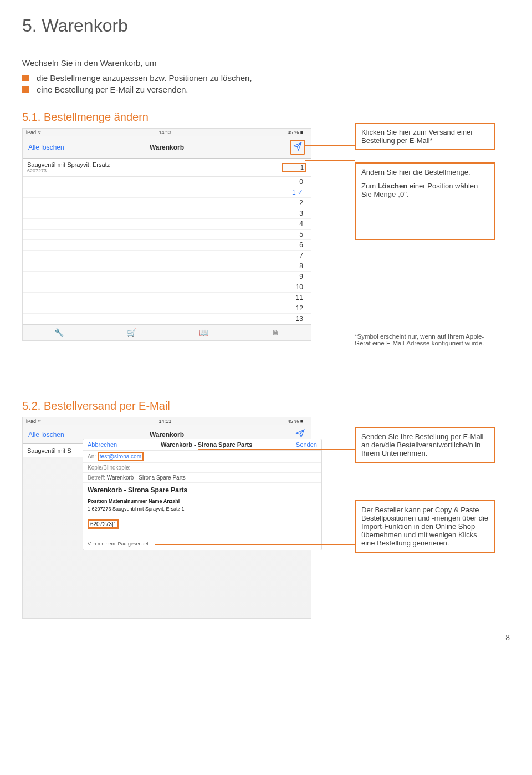 The image size is (532, 775). Describe the element at coordinates (92, 457) in the screenshot. I see `to-label: An:` at that location.